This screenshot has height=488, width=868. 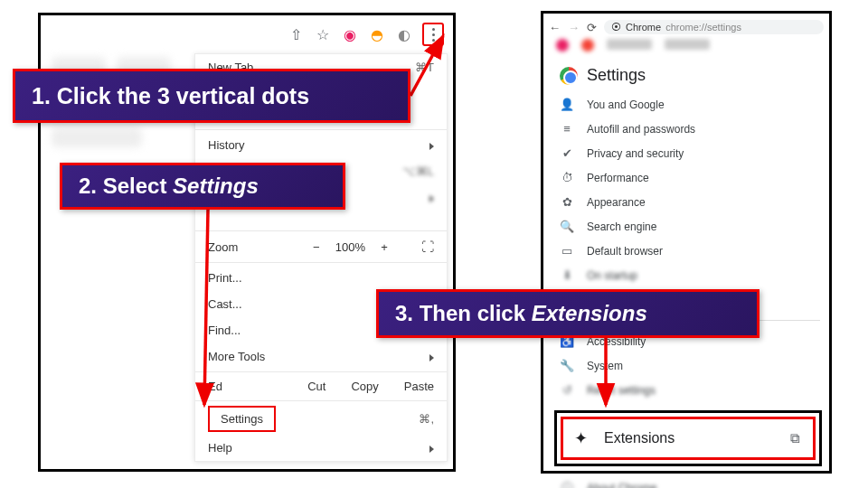 I want to click on search-icon: 🔍, so click(x=567, y=226).